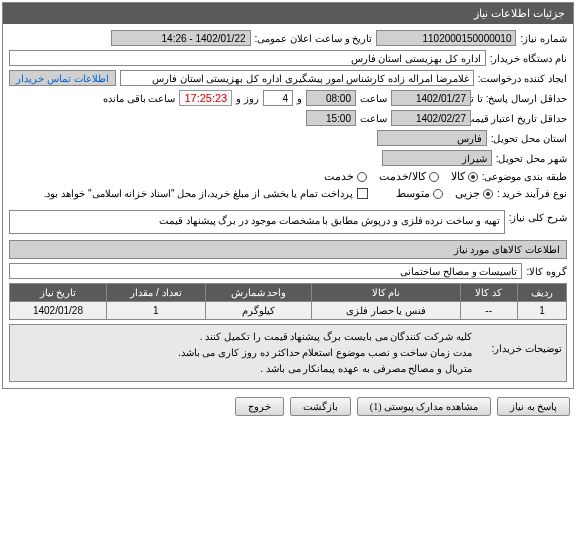 The width and height of the screenshot is (576, 557). I want to click on category-label: طبقه بندی موضوعی:, so click(524, 176).